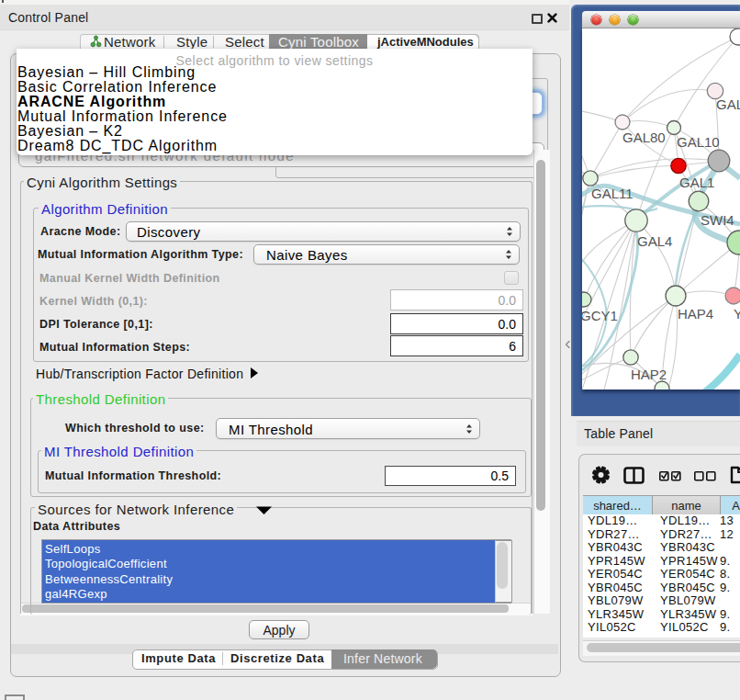  What do you see at coordinates (736, 314) in the screenshot?
I see `svg-text: YER` at bounding box center [736, 314].